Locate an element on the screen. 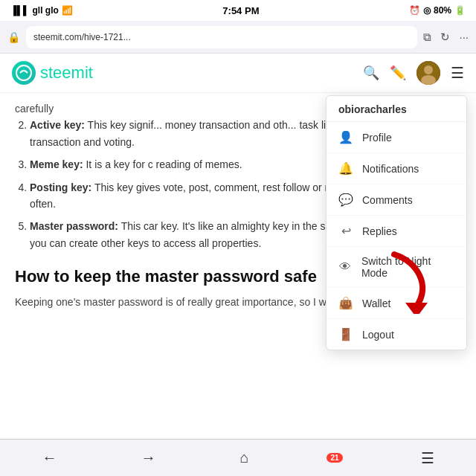 The image size is (476, 476). url-bar: steemit.com/hive-1721... is located at coordinates (222, 37).